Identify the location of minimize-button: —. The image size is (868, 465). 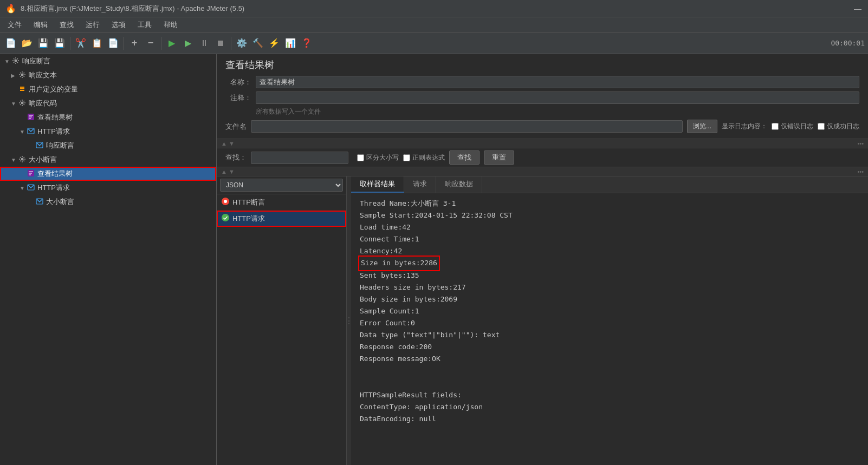
(858, 9).